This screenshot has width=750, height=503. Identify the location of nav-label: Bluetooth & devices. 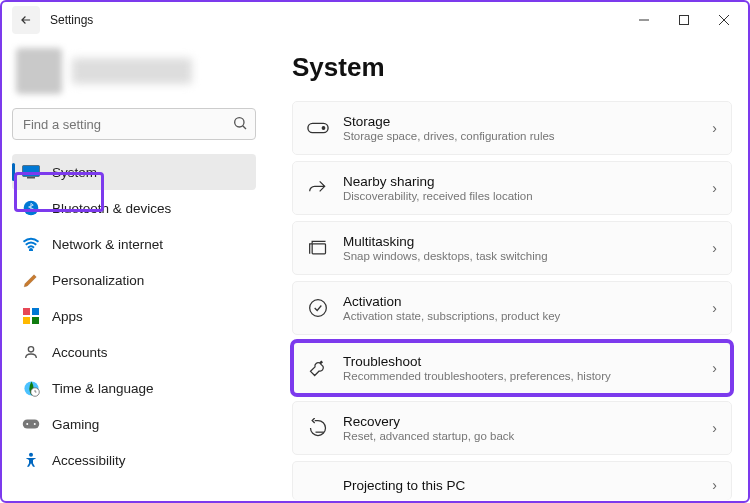
(112, 208).